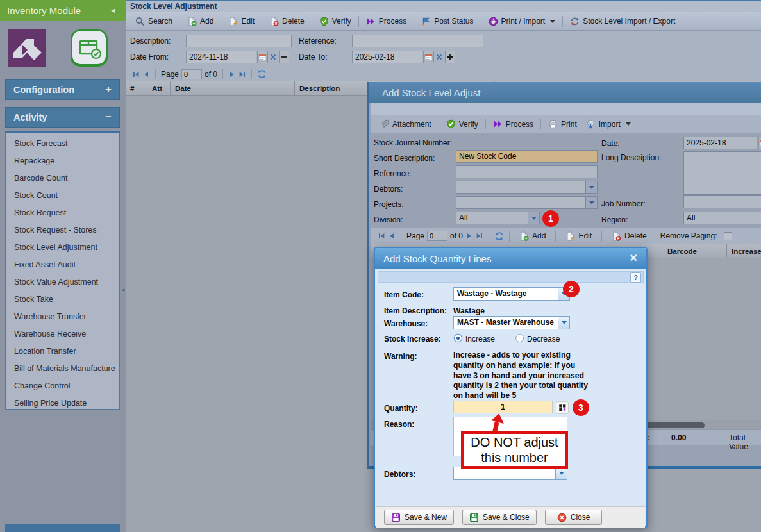 The height and width of the screenshot is (532, 761). What do you see at coordinates (287, 21) in the screenshot?
I see `delete-button: Delete` at bounding box center [287, 21].